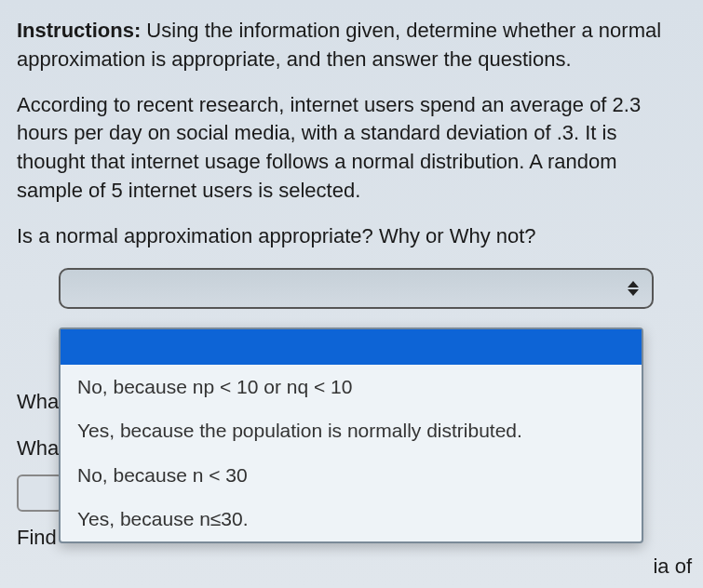 The height and width of the screenshot is (588, 703). Describe the element at coordinates (356, 288) in the screenshot. I see `dropdown-select` at that location.